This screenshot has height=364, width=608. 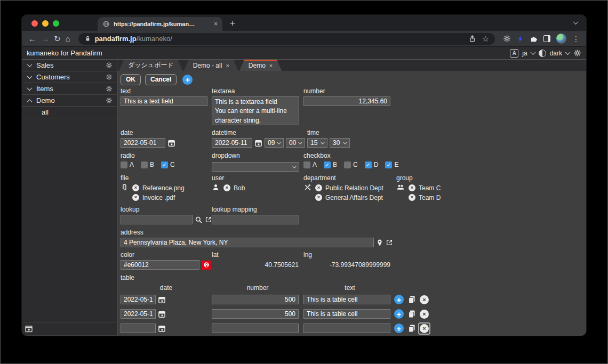 I want to click on group-icon, so click(x=401, y=188).